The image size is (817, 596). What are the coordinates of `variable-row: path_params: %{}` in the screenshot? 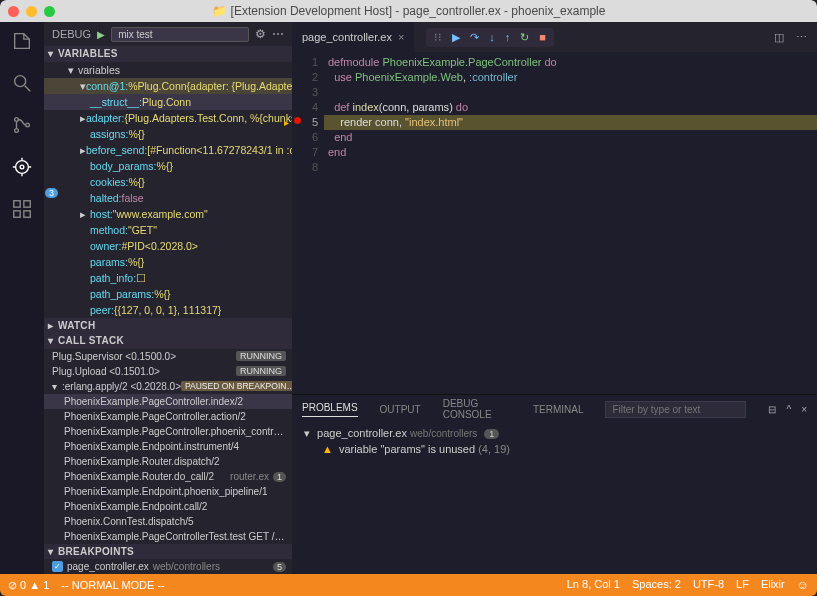 It's located at (168, 294).